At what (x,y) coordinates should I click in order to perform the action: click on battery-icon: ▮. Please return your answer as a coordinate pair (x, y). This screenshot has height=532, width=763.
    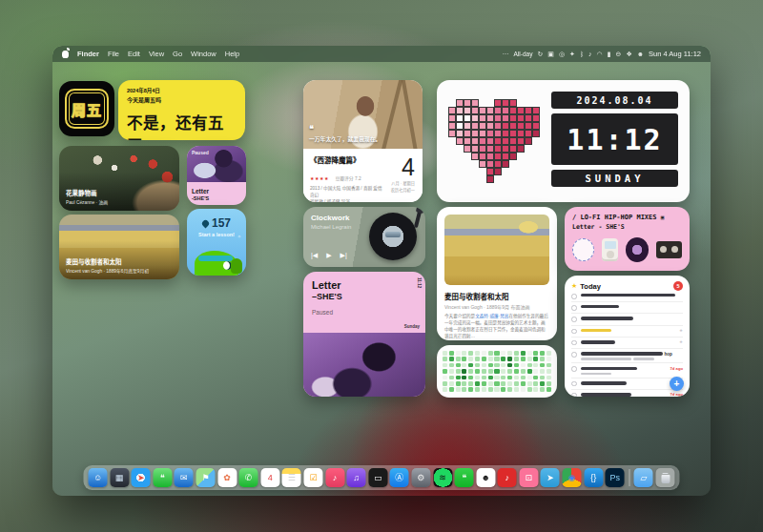
    Looking at the image, I should click on (609, 54).